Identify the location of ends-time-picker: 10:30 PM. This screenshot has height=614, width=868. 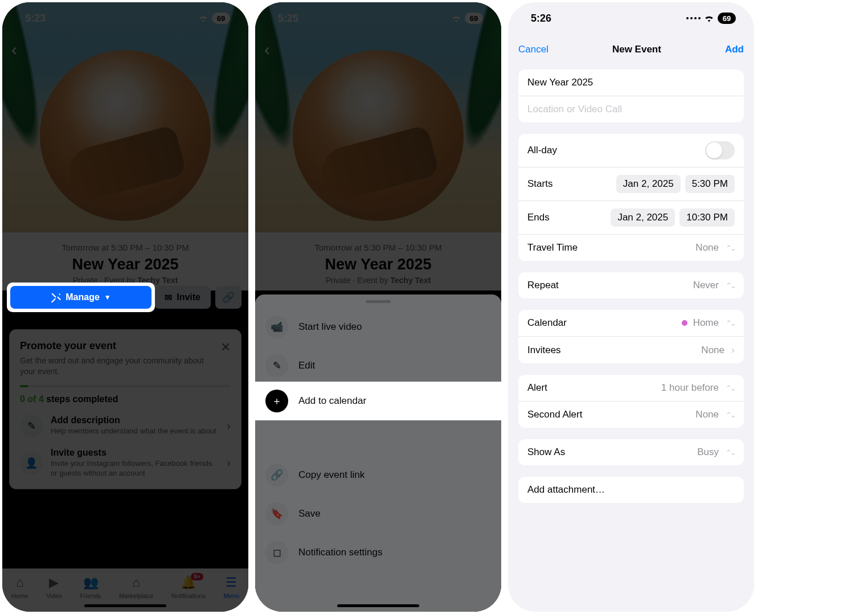
(707, 218).